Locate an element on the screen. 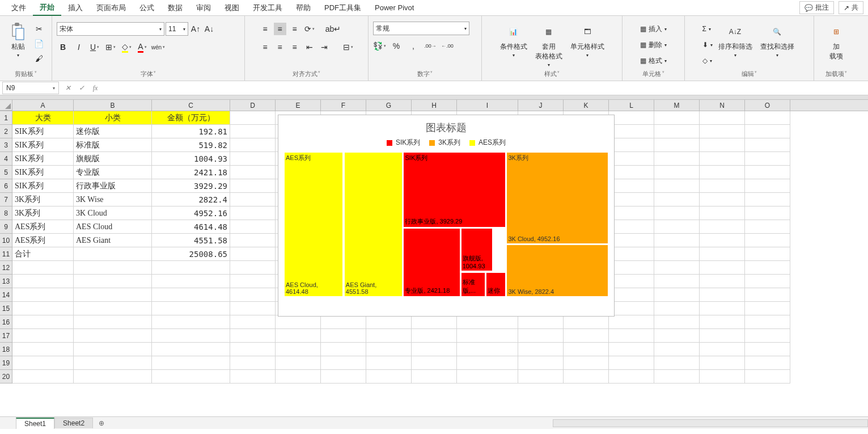 The image size is (868, 434). cell-O13 is located at coordinates (768, 281).